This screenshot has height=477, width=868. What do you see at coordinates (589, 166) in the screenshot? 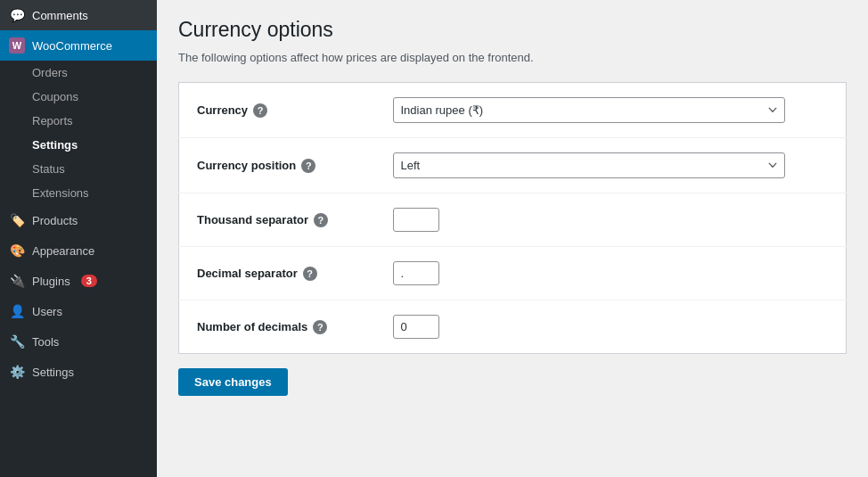
I see `currency-position-select: Left` at bounding box center [589, 166].